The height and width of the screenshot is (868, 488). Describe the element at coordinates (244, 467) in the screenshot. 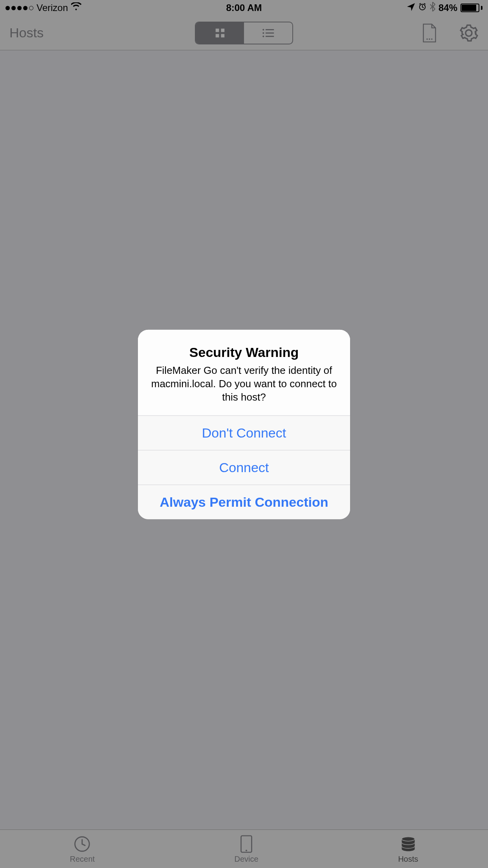

I see `connect-button: Connect` at that location.